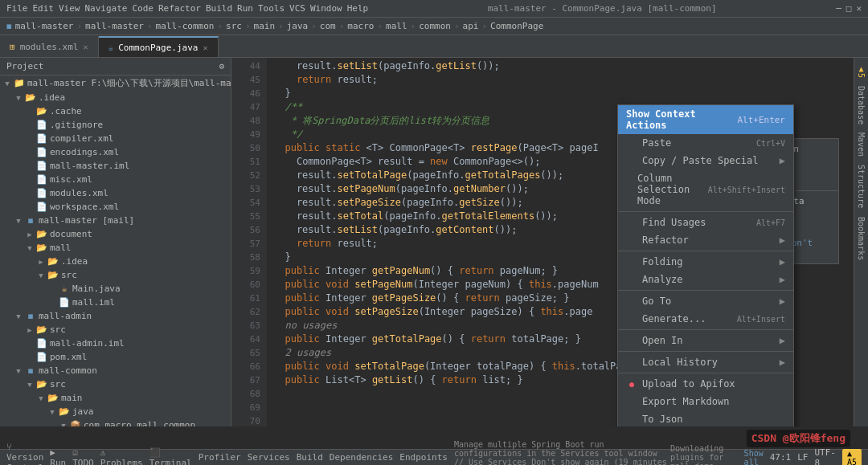 The width and height of the screenshot is (868, 465). I want to click on tree-item-mall-master-mail: ▼ ◼ mall-master [mail], so click(116, 220).